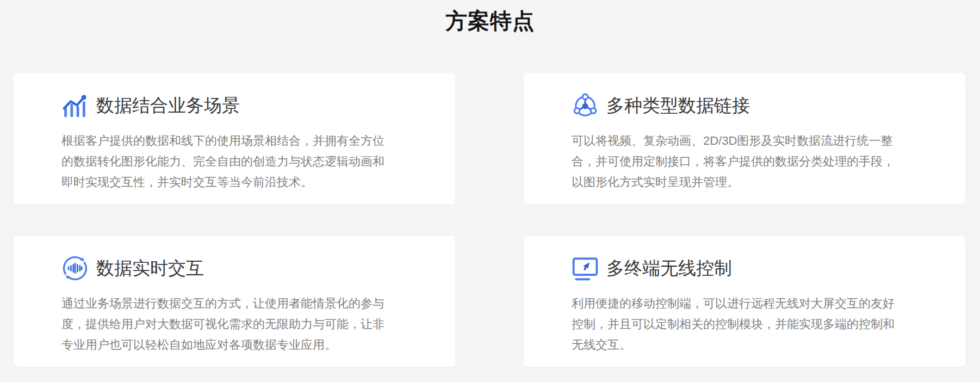  I want to click on card-title: 多种类型数据链接, so click(678, 106).